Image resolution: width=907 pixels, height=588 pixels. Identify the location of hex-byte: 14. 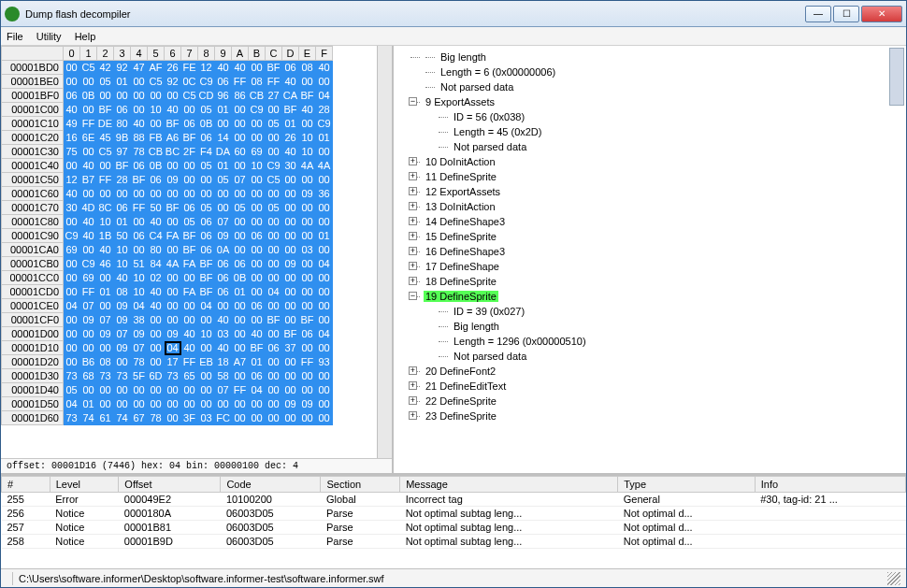
(223, 138).